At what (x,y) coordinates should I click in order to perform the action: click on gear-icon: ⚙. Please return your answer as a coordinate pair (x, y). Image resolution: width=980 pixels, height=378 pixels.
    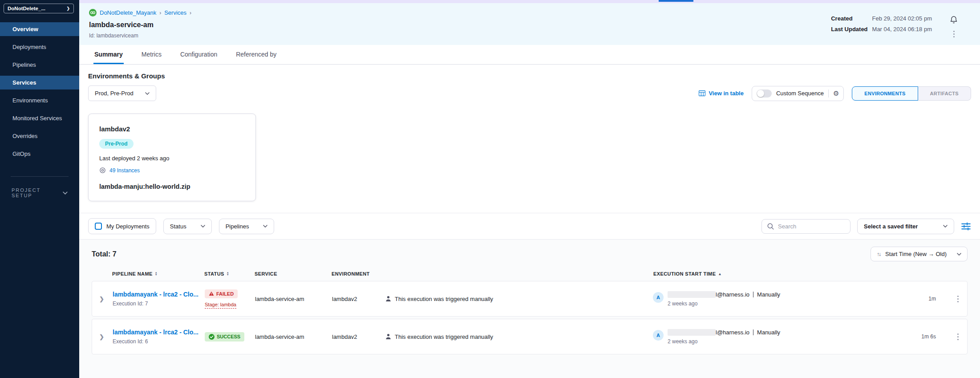
    Looking at the image, I should click on (836, 93).